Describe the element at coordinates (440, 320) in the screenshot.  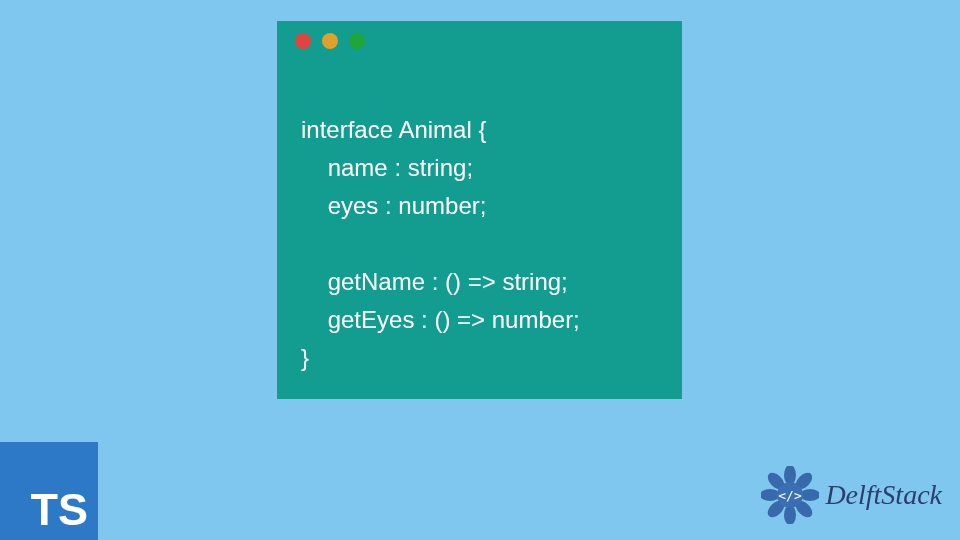
I see `code-line: getEyes : () => number;` at that location.